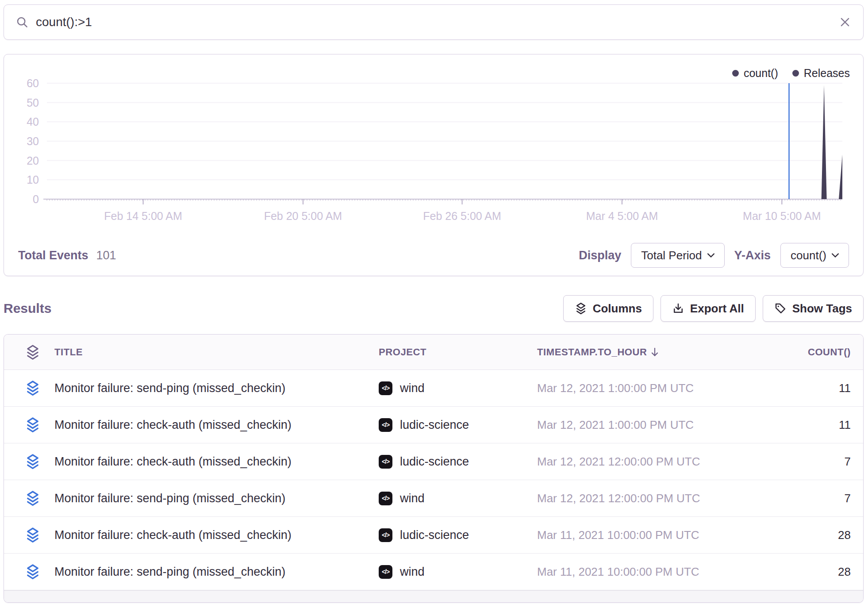 This screenshot has width=868, height=608. I want to click on svg-text: 50, so click(33, 103).